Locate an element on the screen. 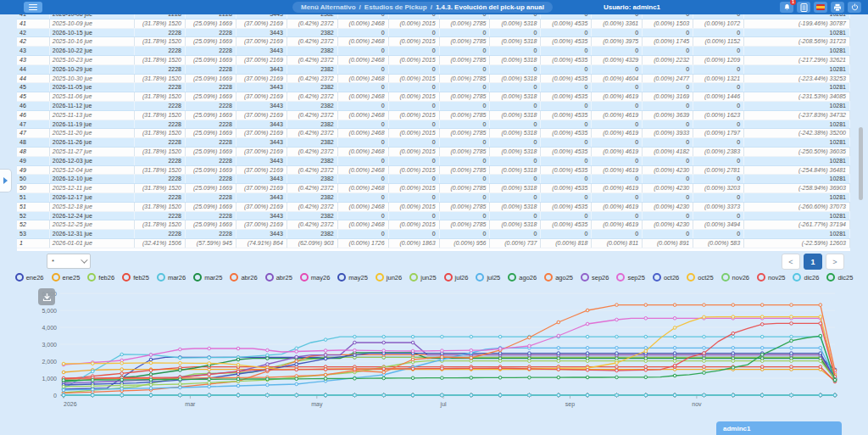  svg-text: 1,000 is located at coordinates (49, 378).